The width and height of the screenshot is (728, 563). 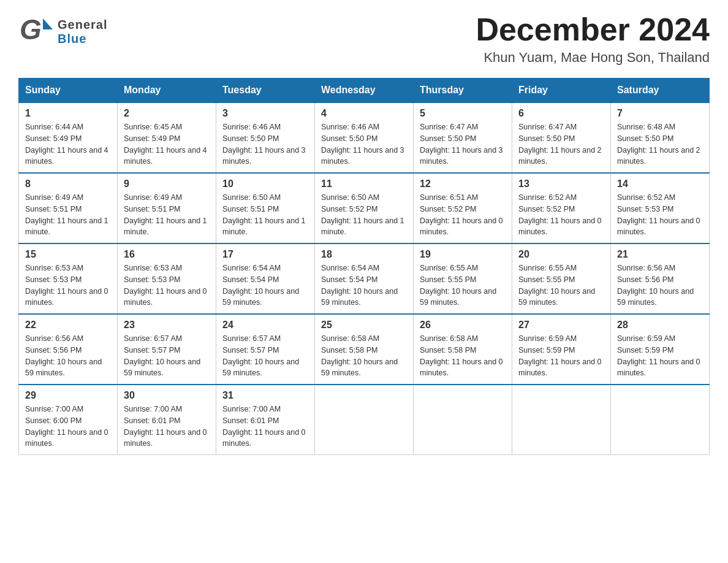 What do you see at coordinates (69, 91) in the screenshot?
I see `col-sunday: Sunday` at bounding box center [69, 91].